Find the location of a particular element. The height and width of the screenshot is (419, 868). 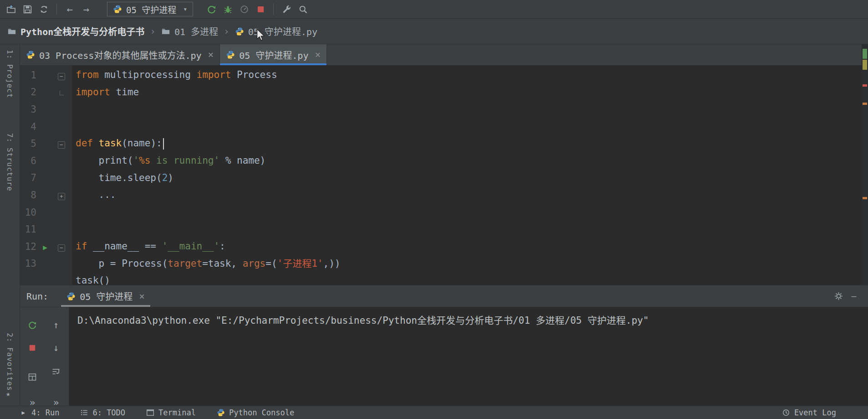

text-caret is located at coordinates (163, 144).